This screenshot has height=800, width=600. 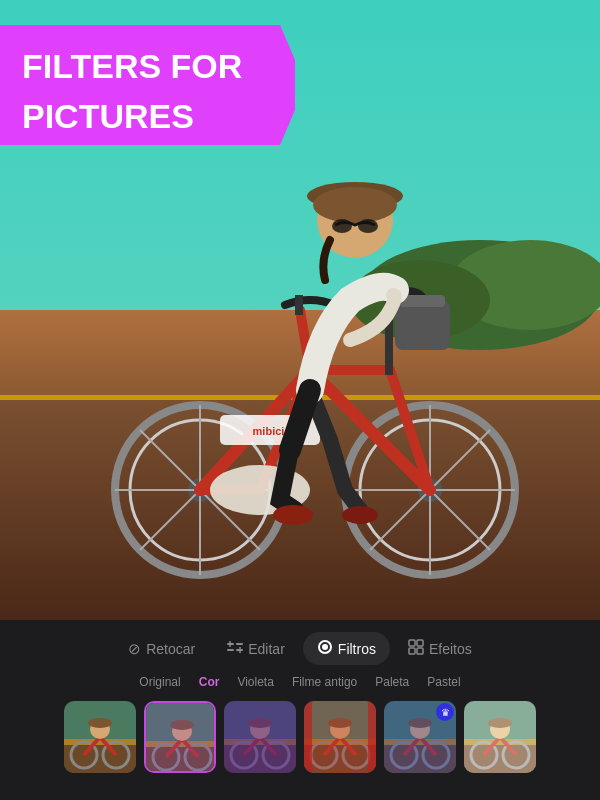 I want to click on filter-thumbnails-row: ♛, so click(x=300, y=740).